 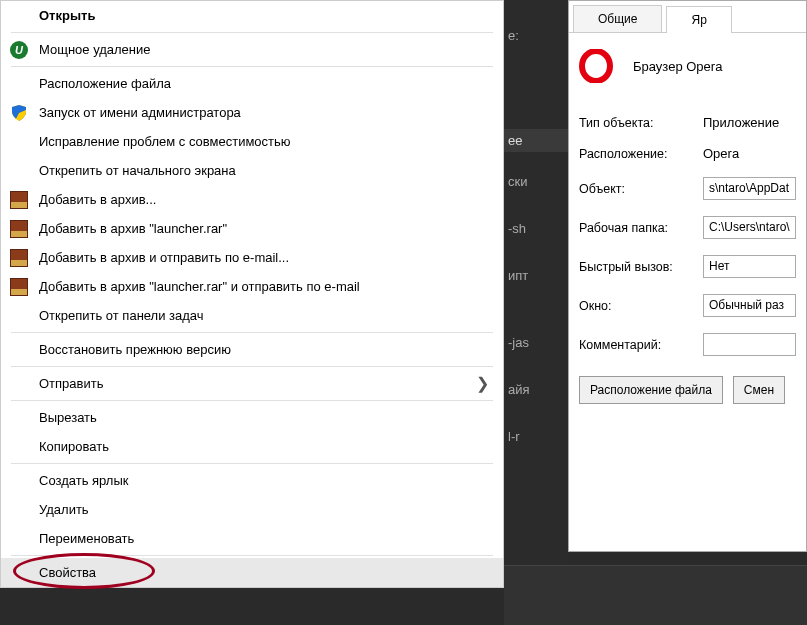 I want to click on tab-label: Яр, so click(x=698, y=20).